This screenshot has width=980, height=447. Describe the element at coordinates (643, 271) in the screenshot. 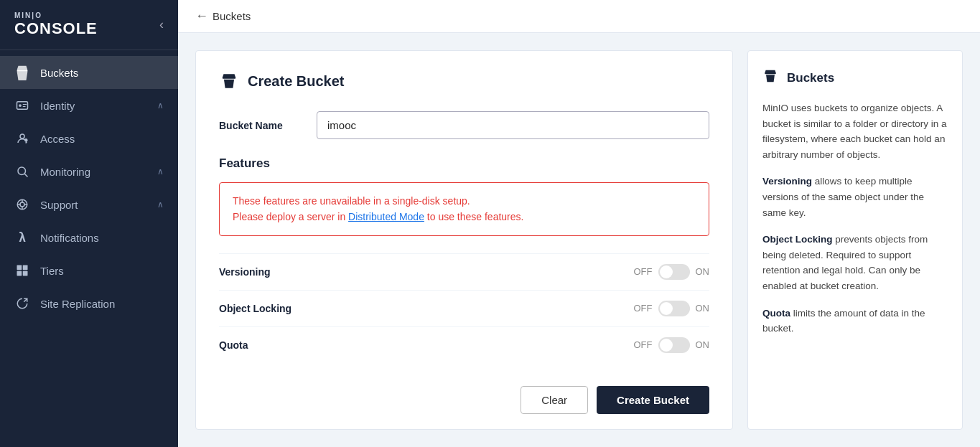

I see `versioning-off-label: OFF` at that location.